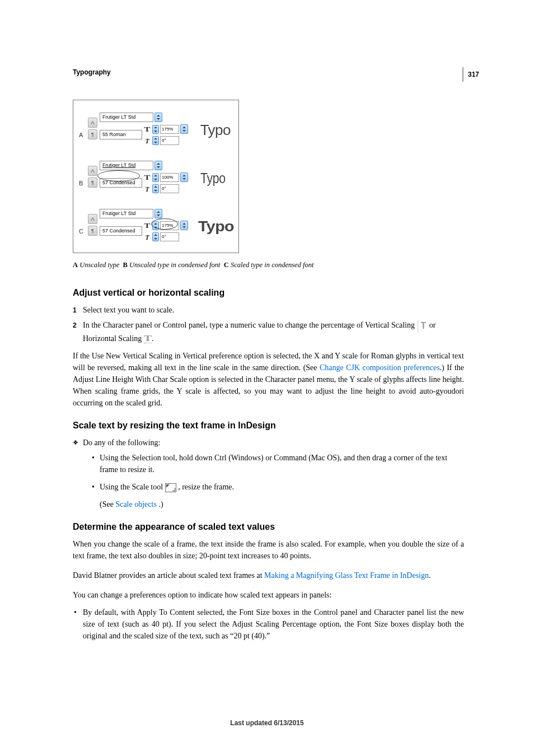 The height and width of the screenshot is (756, 534). What do you see at coordinates (269, 527) in the screenshot?
I see `heading-appearance-scaled: Determine the appearance of scaled text …` at bounding box center [269, 527].